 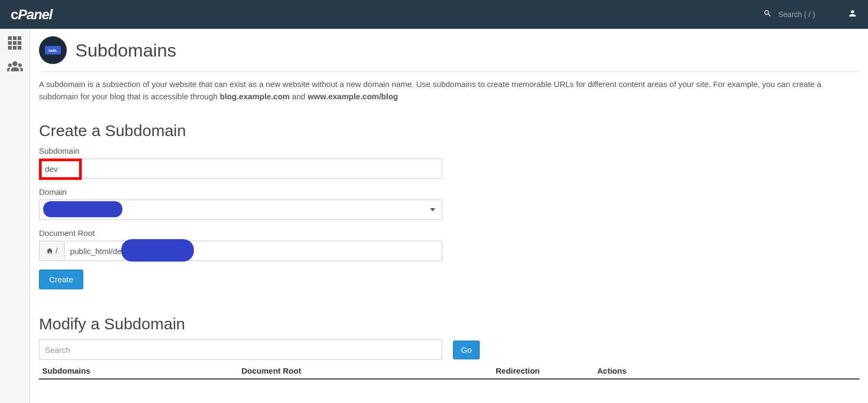 What do you see at coordinates (15, 68) in the screenshot?
I see `users-icon` at bounding box center [15, 68].